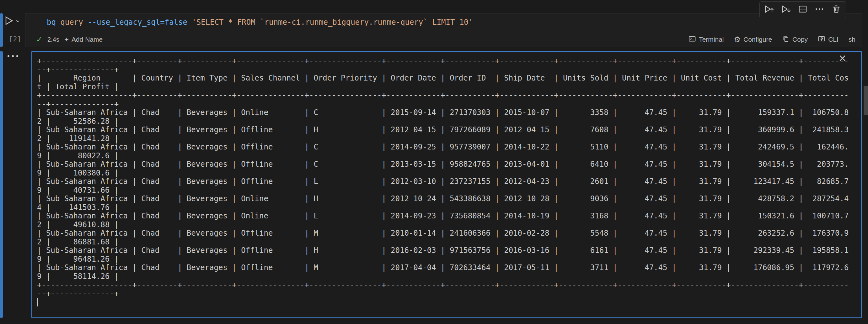 The width and height of the screenshot is (868, 324). I want to click on cell-status-bar: ✓ 2.4s + Add Name Terminal ⚙ Configure, so click(443, 40).